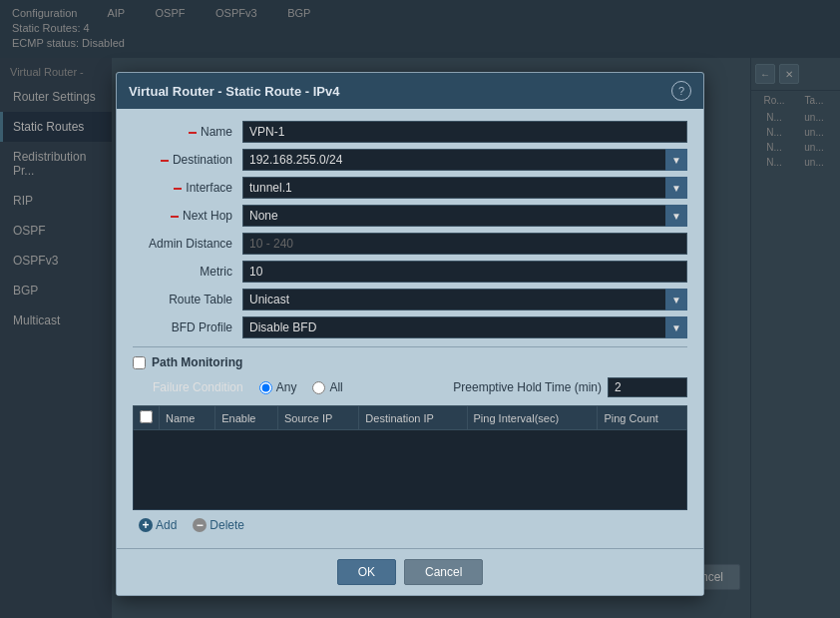 The image size is (840, 618). What do you see at coordinates (188, 418) in the screenshot?
I see `th-name: Name` at bounding box center [188, 418].